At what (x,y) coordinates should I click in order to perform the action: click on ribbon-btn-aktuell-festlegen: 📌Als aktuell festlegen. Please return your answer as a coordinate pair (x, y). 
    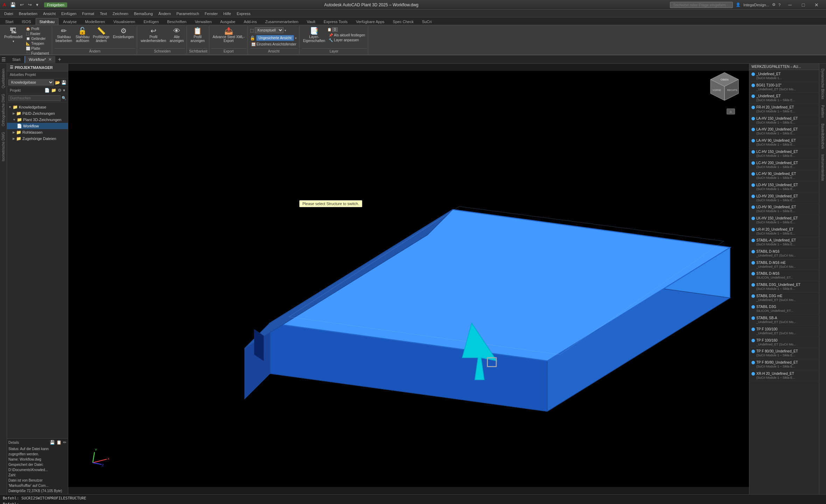
    Looking at the image, I should click on (347, 35).